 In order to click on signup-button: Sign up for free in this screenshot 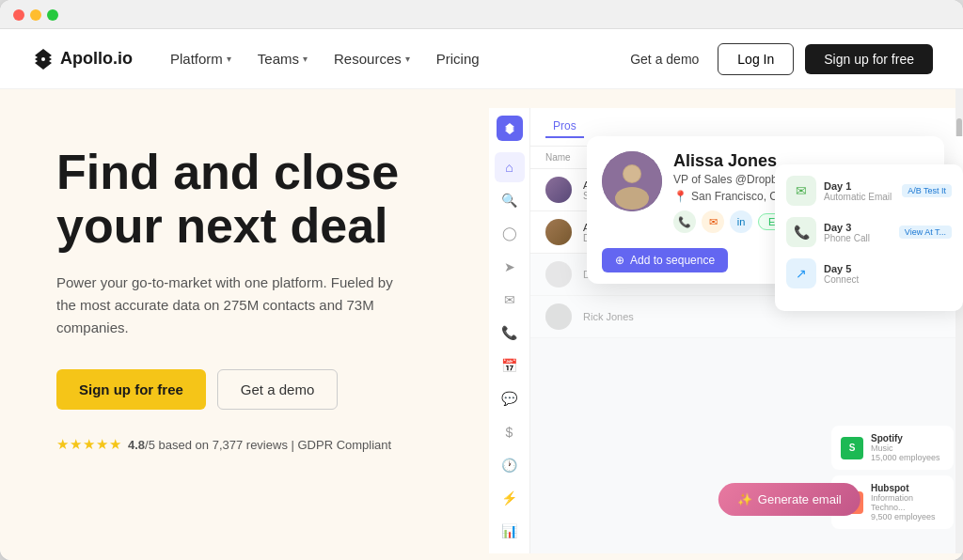, I will do `click(869, 59)`.